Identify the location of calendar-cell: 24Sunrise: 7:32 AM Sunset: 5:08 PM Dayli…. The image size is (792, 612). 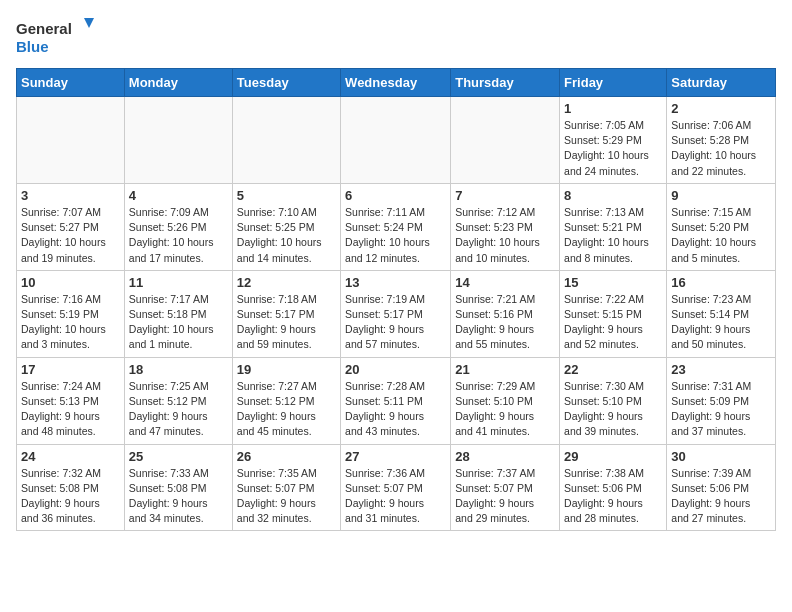
(71, 488).